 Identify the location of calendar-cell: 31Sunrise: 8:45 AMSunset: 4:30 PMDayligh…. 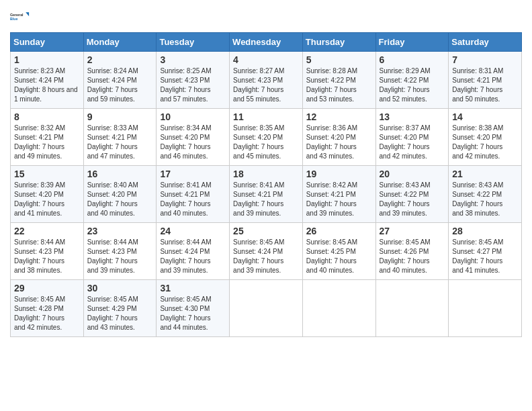
(193, 309).